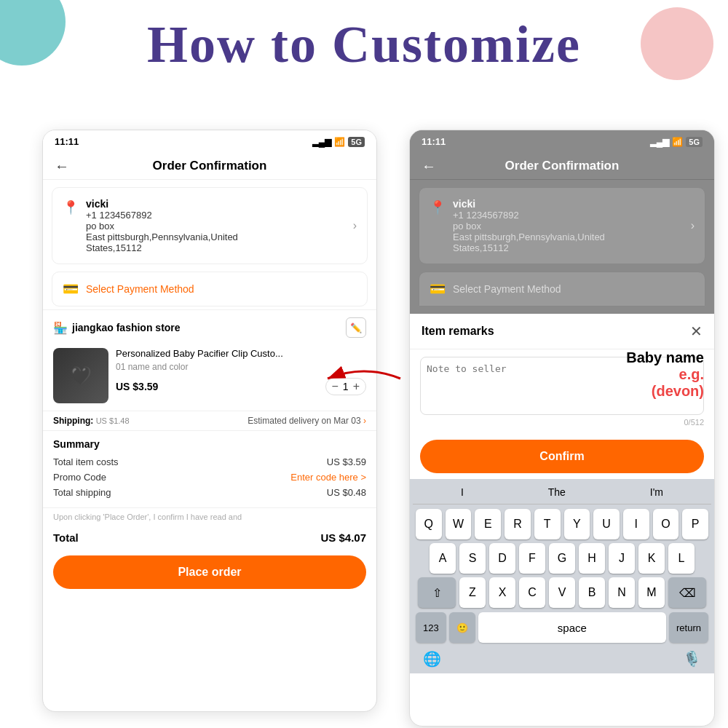  Describe the element at coordinates (622, 593) in the screenshot. I see `key-n: N` at that location.